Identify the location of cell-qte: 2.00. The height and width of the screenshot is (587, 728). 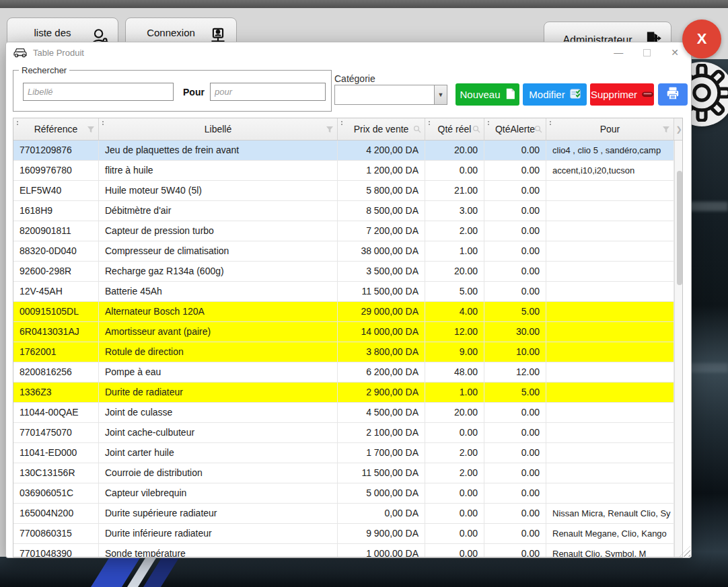
(455, 473).